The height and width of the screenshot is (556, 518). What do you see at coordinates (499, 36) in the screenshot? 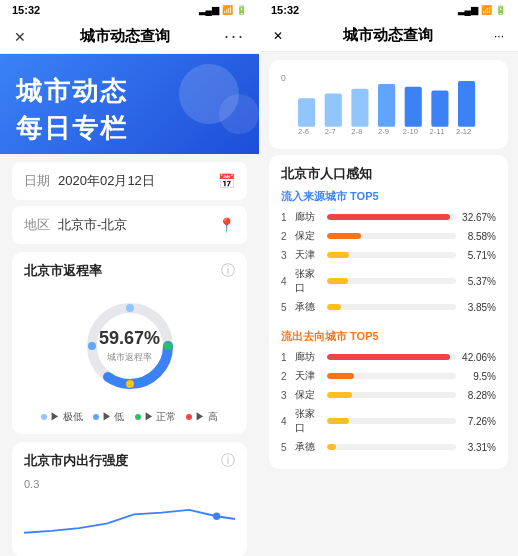
I see `right-more-icon: ···` at bounding box center [499, 36].